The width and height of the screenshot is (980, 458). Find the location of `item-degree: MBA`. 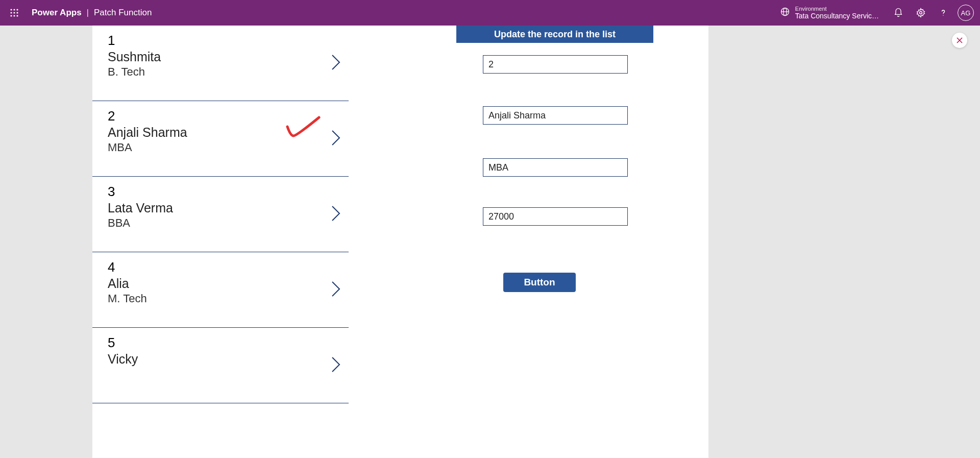

item-degree: MBA is located at coordinates (220, 148).